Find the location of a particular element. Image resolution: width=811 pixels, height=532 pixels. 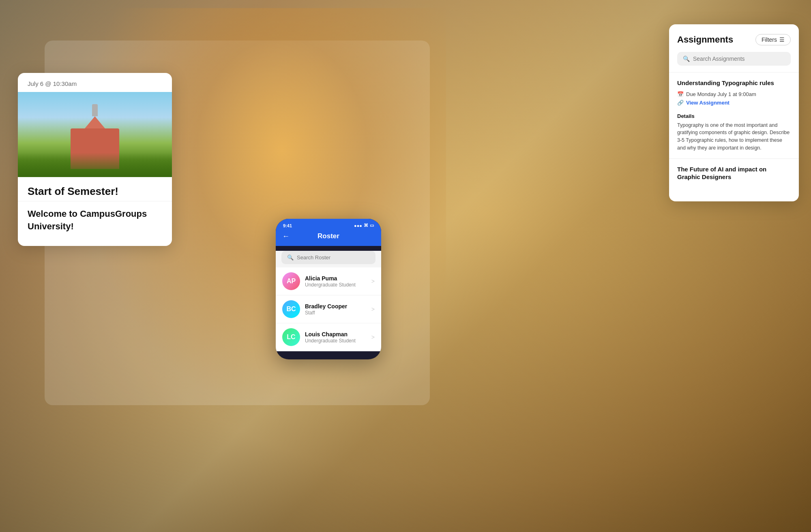

roster-search-input is located at coordinates (333, 258).